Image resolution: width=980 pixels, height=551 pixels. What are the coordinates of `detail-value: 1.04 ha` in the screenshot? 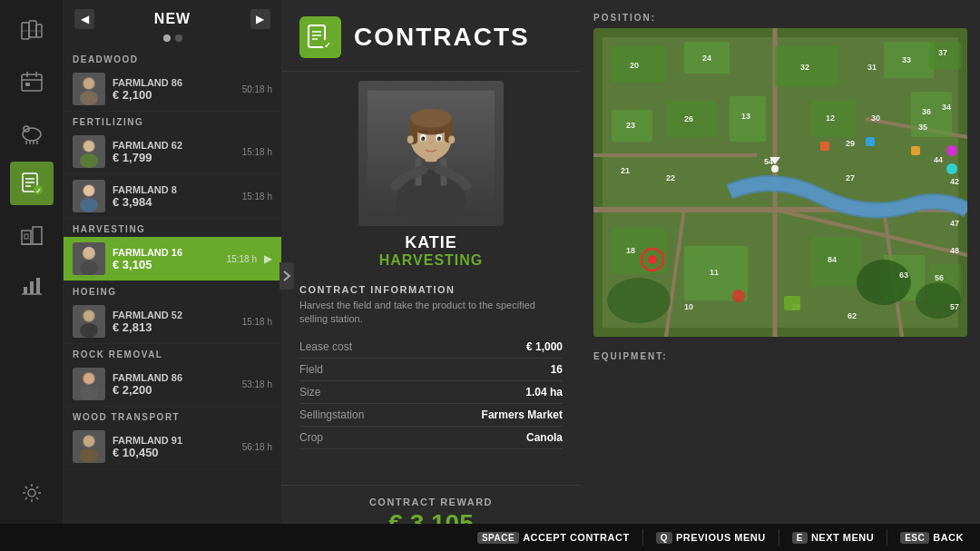 It's located at (491, 392).